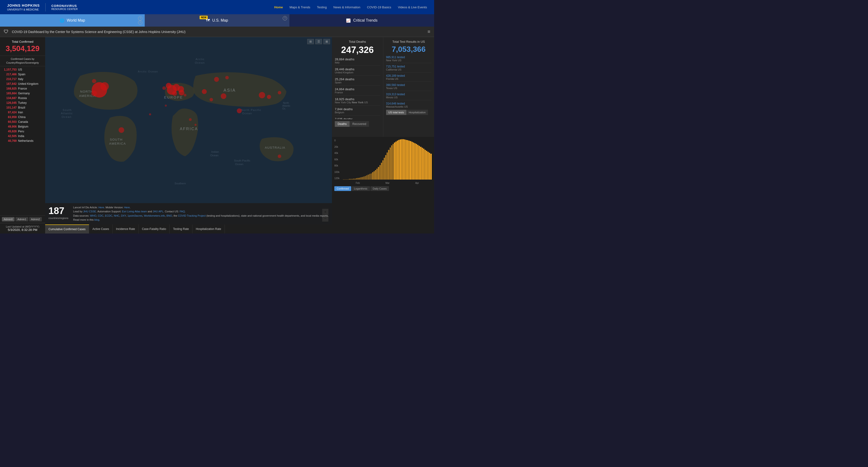 This screenshot has height=467, width=868. What do you see at coordinates (358, 82) in the screenshot?
I see `death-location: Spain` at bounding box center [358, 82].